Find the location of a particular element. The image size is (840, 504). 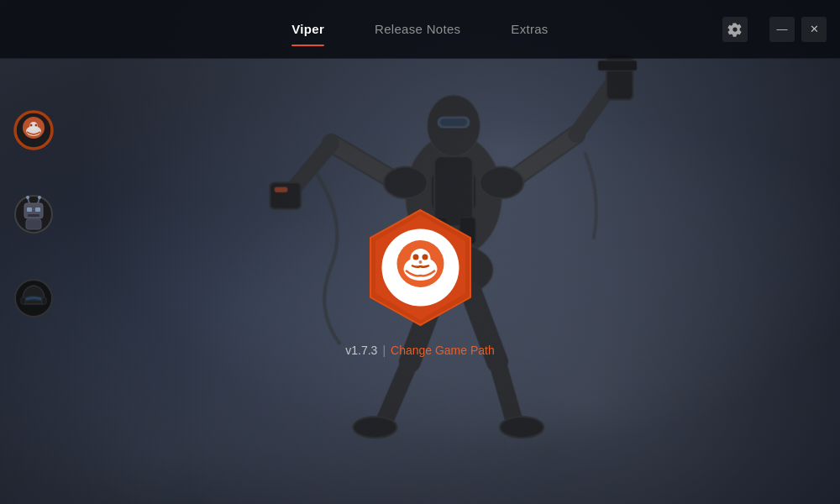

change-game-path-link: Change Game Path is located at coordinates (443, 350).